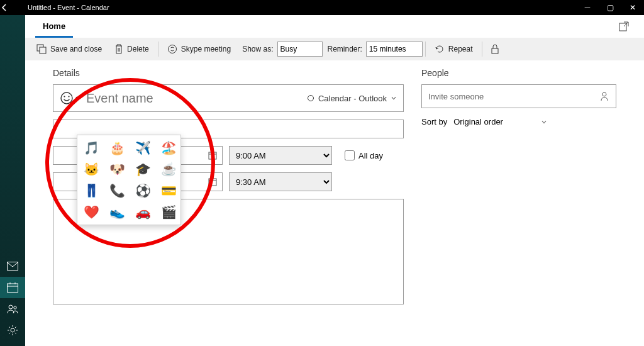 This screenshot has height=346, width=644. What do you see at coordinates (610, 8) in the screenshot?
I see `maximize-button: ▢` at bounding box center [610, 8].